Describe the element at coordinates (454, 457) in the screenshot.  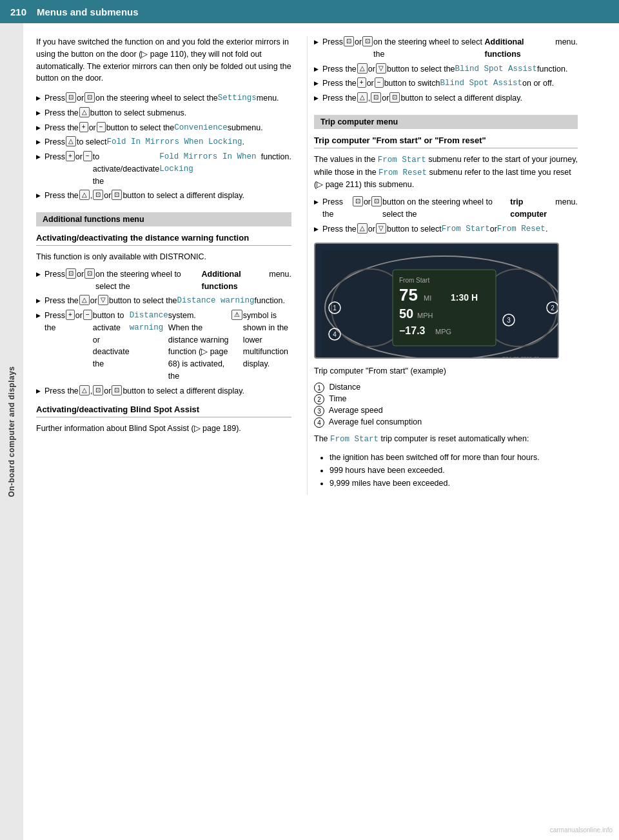
I see `reset-condition-1: the ignition has been switched off for m…` at that location.